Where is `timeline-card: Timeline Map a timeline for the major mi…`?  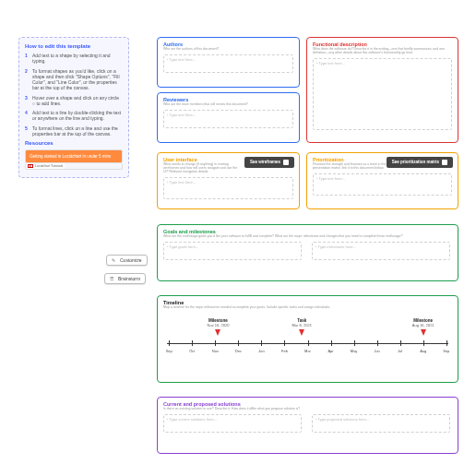
timeline-card: Timeline Map a timeline for the major mi… is located at coordinates (308, 339).